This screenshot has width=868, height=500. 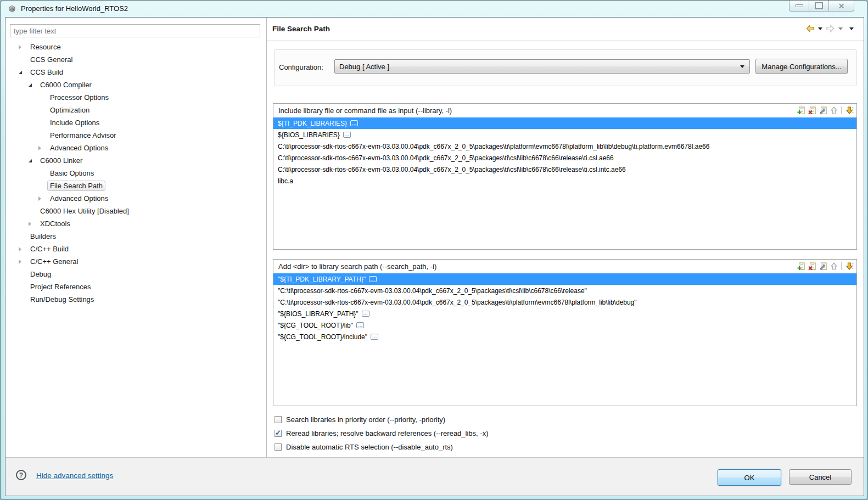 What do you see at coordinates (830, 29) in the screenshot?
I see `forward-icon` at bounding box center [830, 29].